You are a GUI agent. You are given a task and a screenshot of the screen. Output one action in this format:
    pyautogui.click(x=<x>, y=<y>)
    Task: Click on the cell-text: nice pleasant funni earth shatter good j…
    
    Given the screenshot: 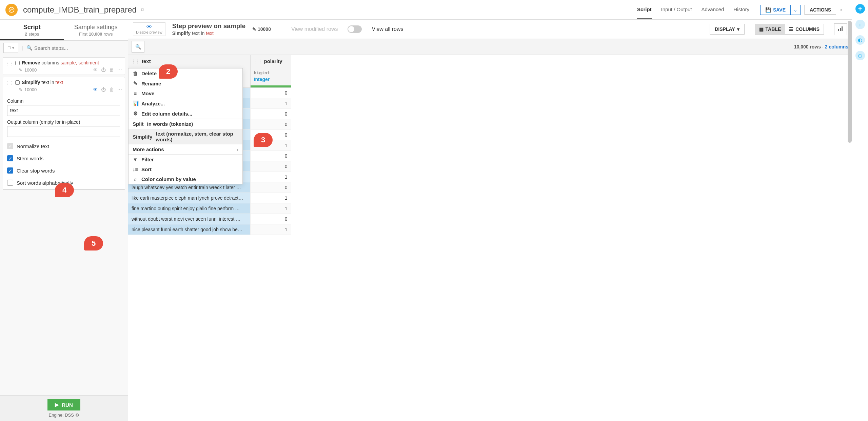 What is the action you would take?
    pyautogui.click(x=189, y=230)
    